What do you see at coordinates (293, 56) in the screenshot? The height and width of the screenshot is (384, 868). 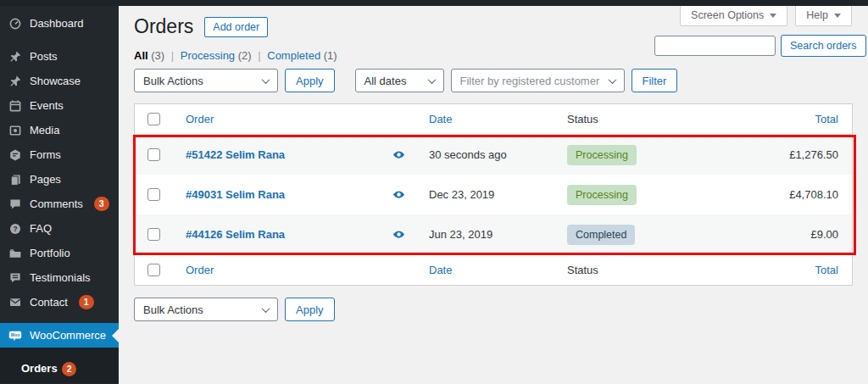 I see `view-completed-link: Completed` at bounding box center [293, 56].